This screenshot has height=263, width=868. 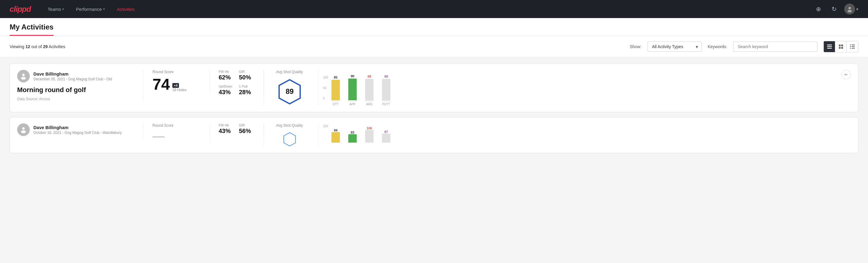 What do you see at coordinates (294, 135) in the screenshot?
I see `avg-shot-quality-section: Avg Shot Quality` at bounding box center [294, 135].